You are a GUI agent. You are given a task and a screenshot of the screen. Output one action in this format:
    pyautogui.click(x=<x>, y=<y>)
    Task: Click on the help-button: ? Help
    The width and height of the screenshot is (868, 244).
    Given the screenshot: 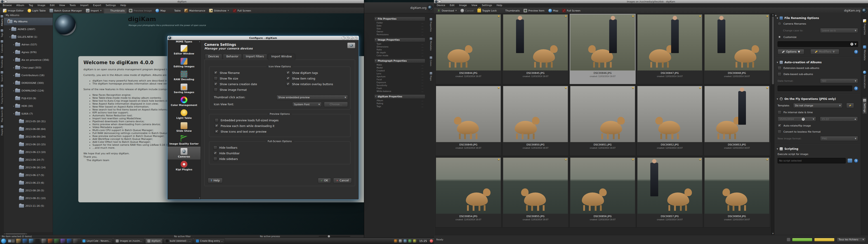 What is the action you would take?
    pyautogui.click(x=215, y=181)
    